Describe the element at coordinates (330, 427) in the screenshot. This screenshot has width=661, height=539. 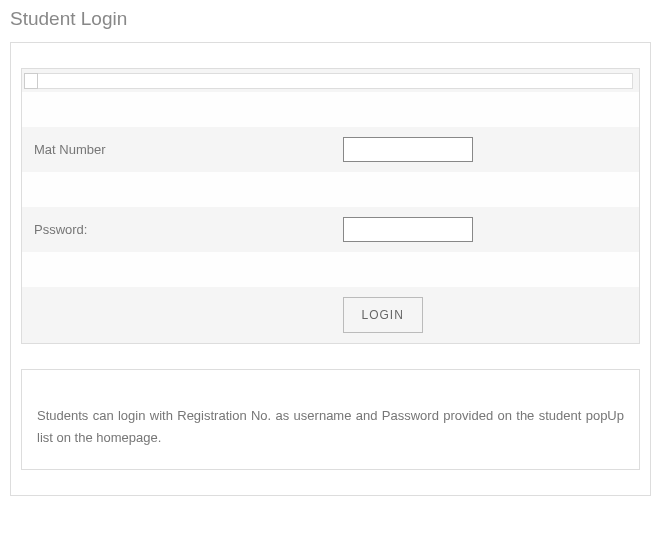
I see `info-text: Students can login with Registration No.…` at that location.